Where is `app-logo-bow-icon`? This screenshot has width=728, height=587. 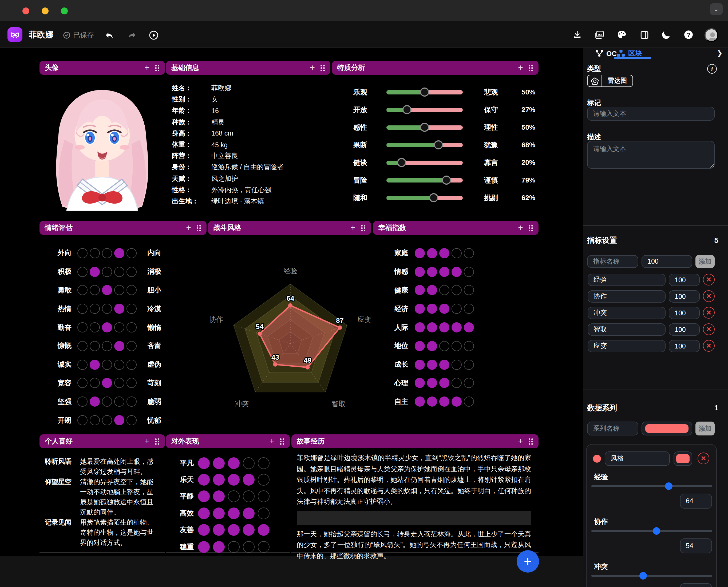 app-logo-bow-icon is located at coordinates (15, 34).